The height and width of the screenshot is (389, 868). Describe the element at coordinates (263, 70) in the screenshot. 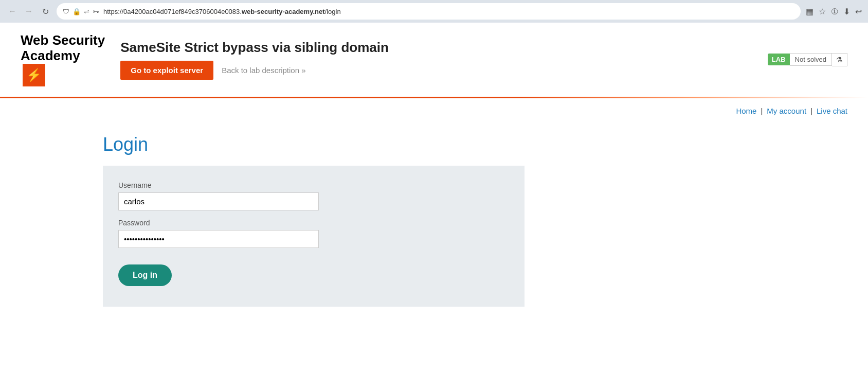

I see `back-to-lab-link: Back to lab description` at that location.